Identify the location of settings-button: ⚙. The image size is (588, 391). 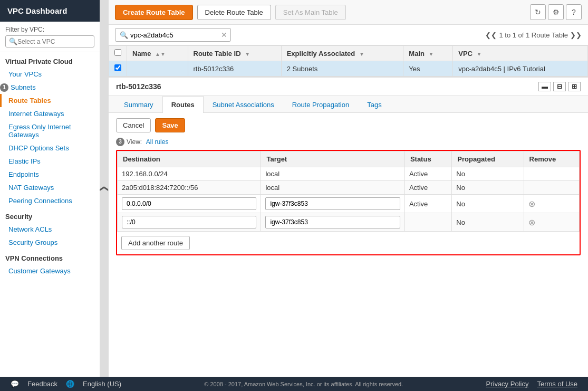
(556, 12).